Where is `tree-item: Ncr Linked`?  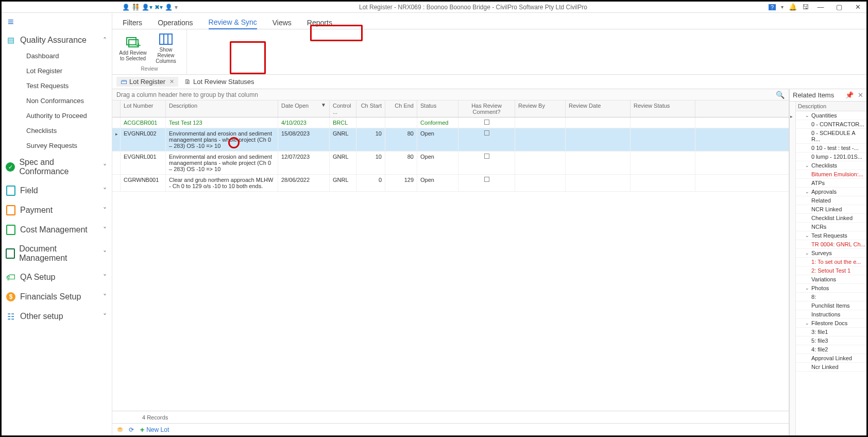
tree-item: Ncr Linked is located at coordinates (831, 367).